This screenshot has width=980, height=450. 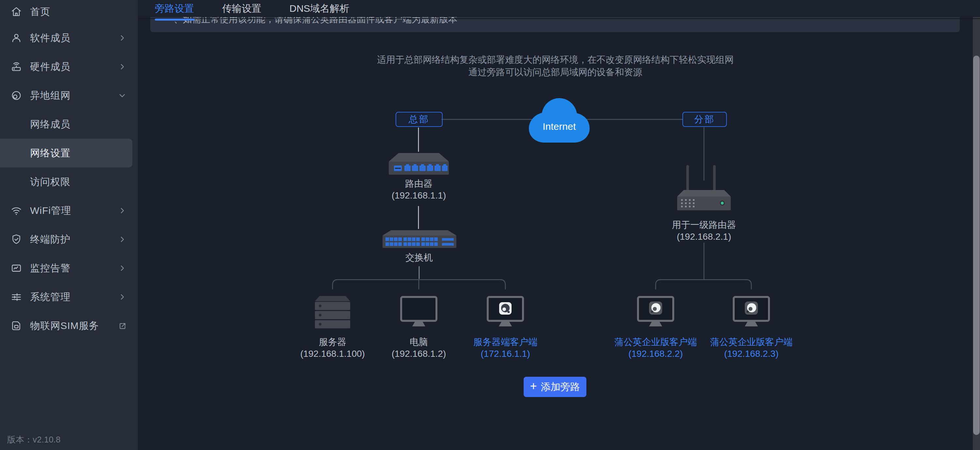 I want to click on intro-text: 适用于总部网络结构复杂或部署难度大的网络环境，在不改变原网络结构下轻松实现组网 …, so click(x=555, y=66).